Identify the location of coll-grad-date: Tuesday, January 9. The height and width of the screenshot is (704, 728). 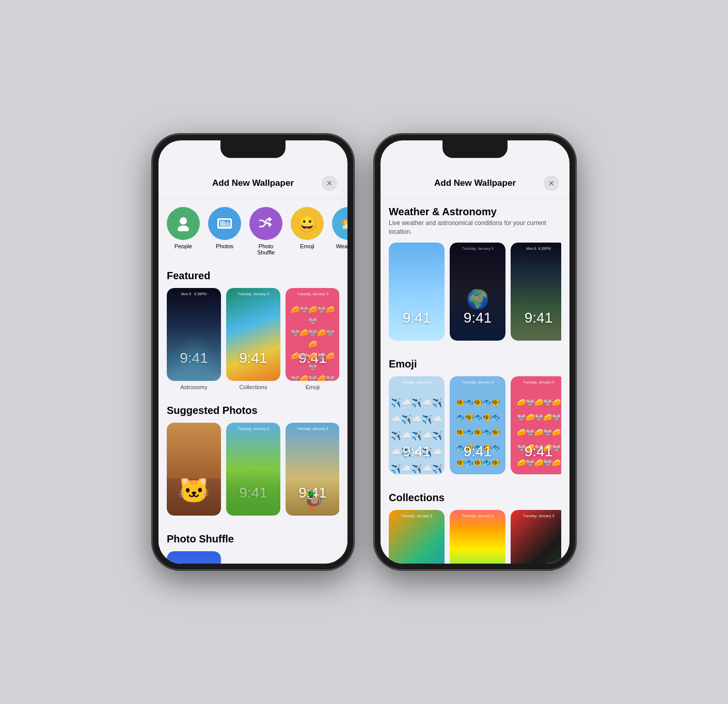
(417, 516).